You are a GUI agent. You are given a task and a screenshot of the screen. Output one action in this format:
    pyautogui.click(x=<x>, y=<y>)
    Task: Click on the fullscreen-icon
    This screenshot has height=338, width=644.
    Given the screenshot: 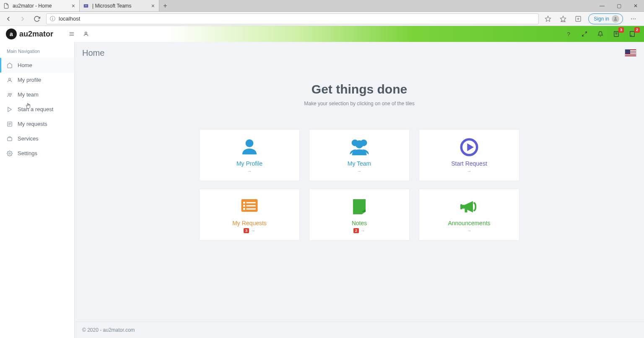 What is the action you would take?
    pyautogui.click(x=584, y=34)
    